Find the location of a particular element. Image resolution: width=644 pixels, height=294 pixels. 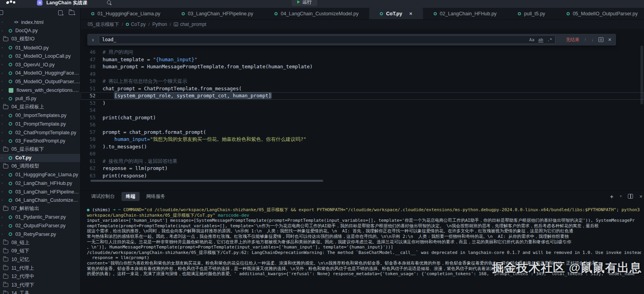

tree-file-item: 01_HugggingFace_Llama.py is located at coordinates (40, 175).